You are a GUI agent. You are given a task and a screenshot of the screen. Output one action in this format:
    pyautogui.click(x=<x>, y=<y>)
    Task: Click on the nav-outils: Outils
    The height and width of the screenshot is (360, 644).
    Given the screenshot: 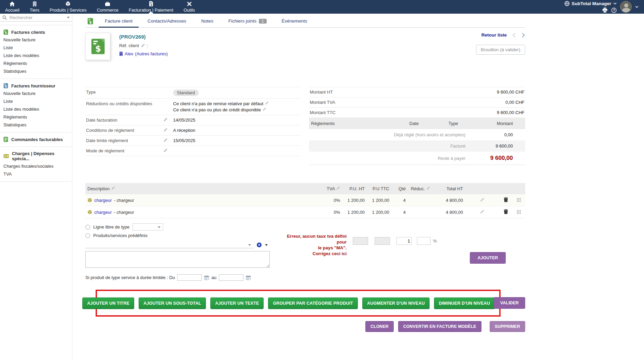 What is the action you would take?
    pyautogui.click(x=189, y=7)
    